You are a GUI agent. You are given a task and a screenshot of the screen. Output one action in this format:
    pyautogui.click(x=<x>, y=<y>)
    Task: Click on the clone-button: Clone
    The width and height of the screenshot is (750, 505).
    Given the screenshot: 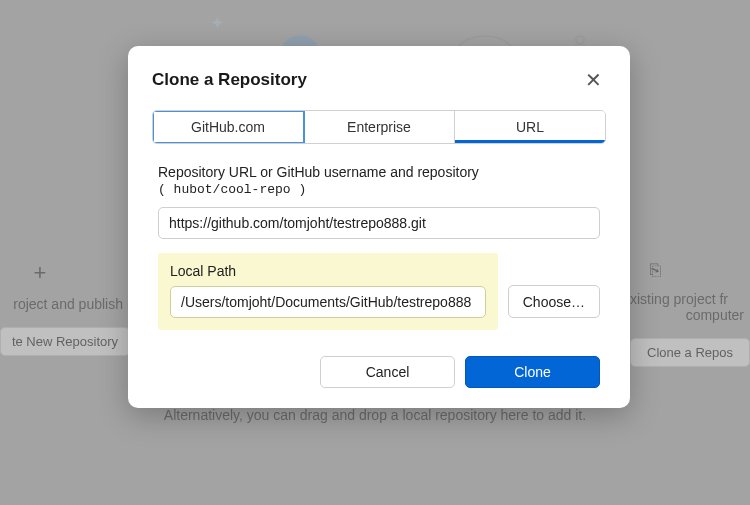 What is the action you would take?
    pyautogui.click(x=532, y=372)
    